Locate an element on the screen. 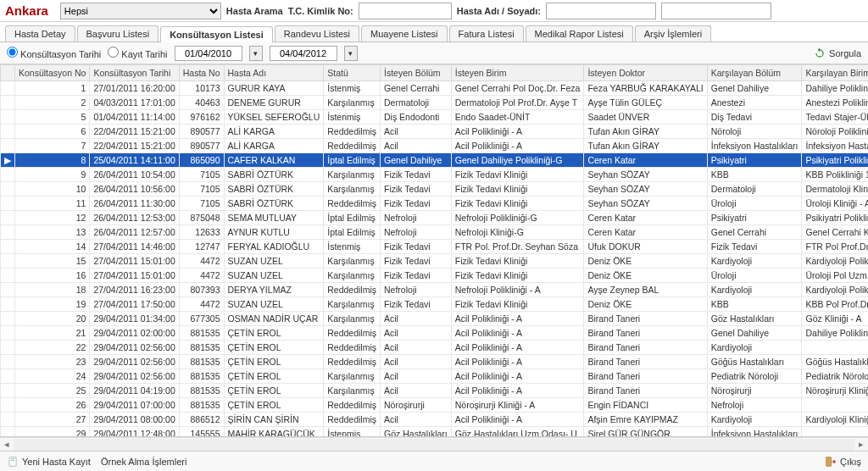 The image size is (868, 471). yeni-hasta-button: Yeni Hasta Kayıt is located at coordinates (49, 462).